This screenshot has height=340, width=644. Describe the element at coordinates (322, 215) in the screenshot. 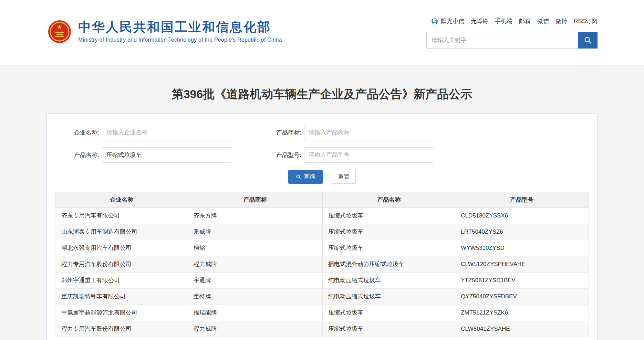

I see `table-row: 齐东专用汽车有限公司 齐东方牌 压缩式垃圾车 CLD5180ZYSSX6` at that location.